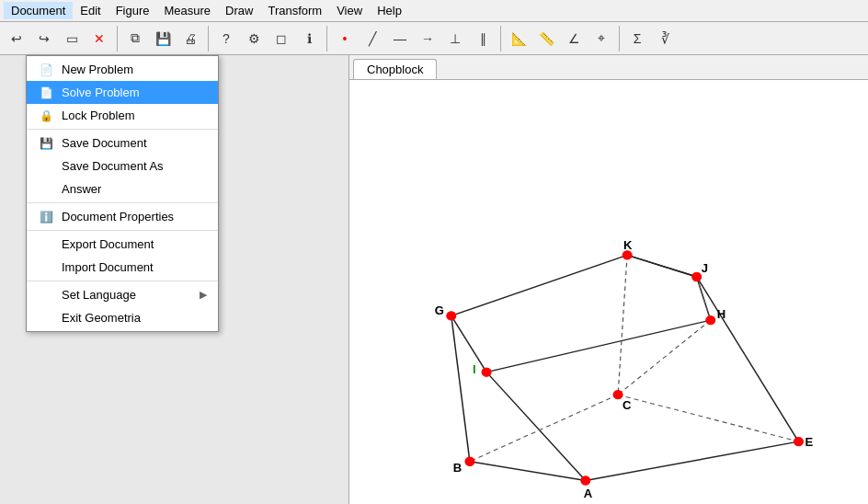 This screenshot has width=868, height=504. What do you see at coordinates (239, 11) in the screenshot?
I see `menu-draw: Draw` at bounding box center [239, 11].